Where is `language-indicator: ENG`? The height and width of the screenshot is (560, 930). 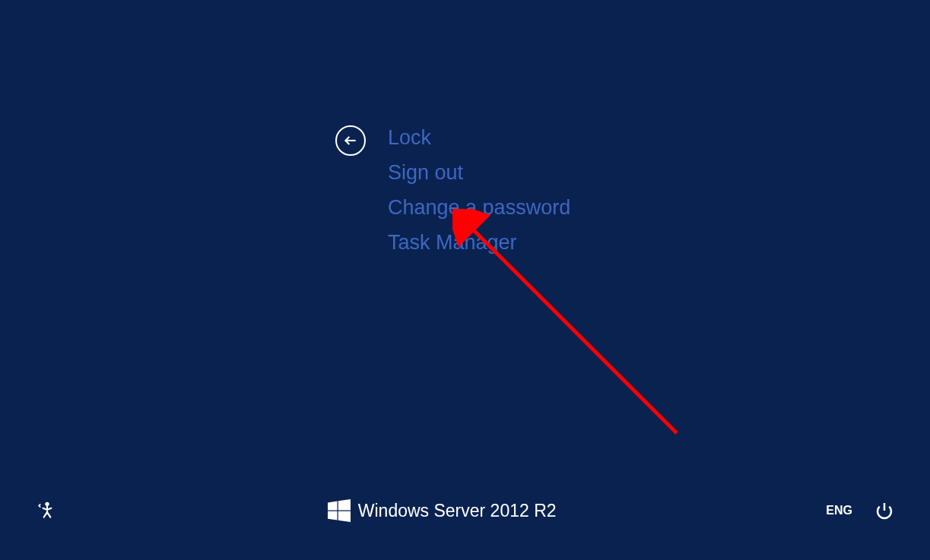 language-indicator: ENG is located at coordinates (840, 511).